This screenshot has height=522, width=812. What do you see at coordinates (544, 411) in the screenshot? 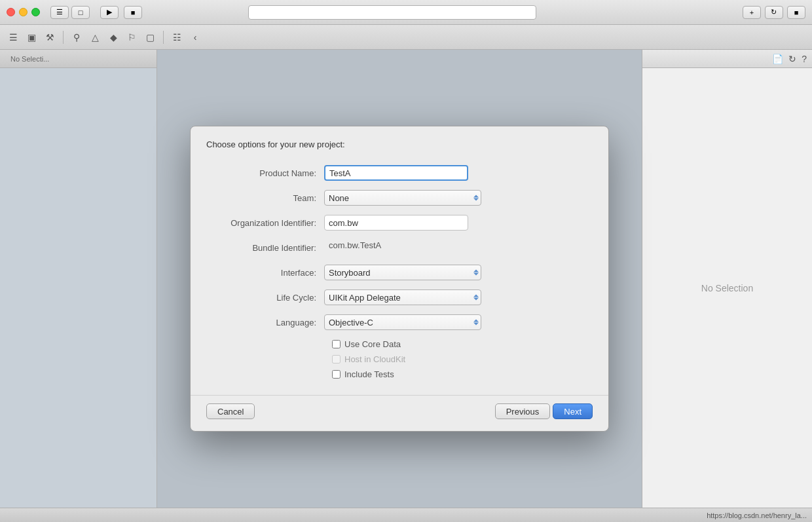
I see `nav-buttons: Previous Next` at bounding box center [544, 411].